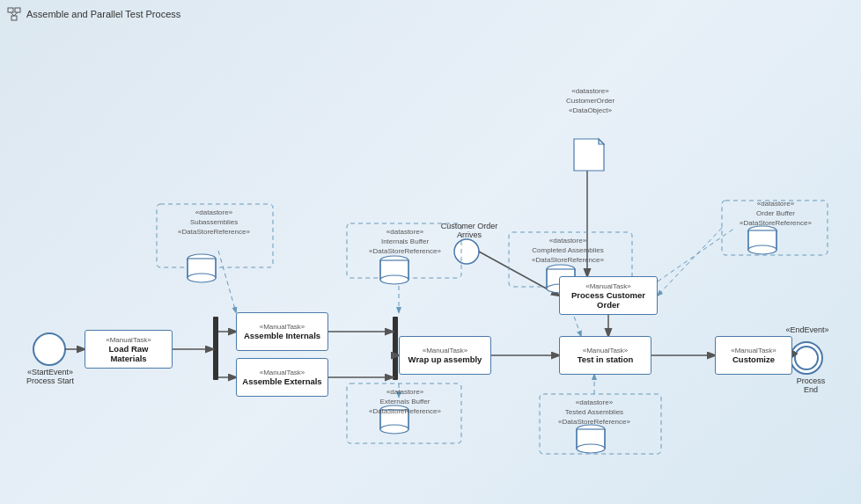 This screenshot has height=504, width=861. I want to click on task-name-wrap-up: Wrap up assembly, so click(445, 359).